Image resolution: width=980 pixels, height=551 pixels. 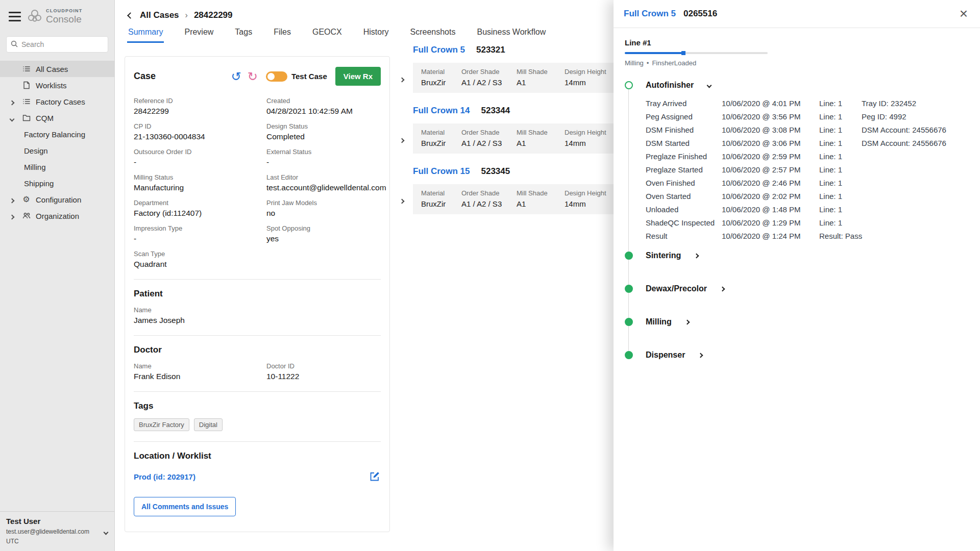 I want to click on stage-header: Dispenser, so click(x=796, y=355).